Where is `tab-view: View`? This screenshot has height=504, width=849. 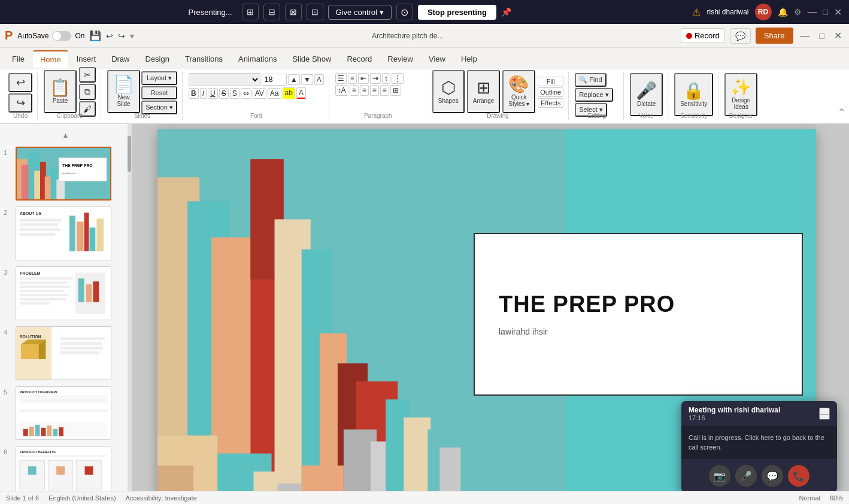
tab-view: View is located at coordinates (437, 59).